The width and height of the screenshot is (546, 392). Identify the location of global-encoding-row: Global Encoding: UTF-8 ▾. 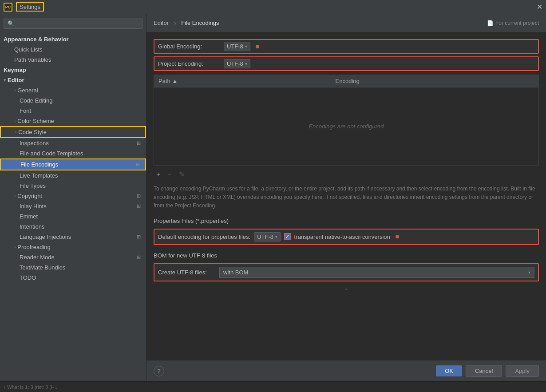
(346, 46).